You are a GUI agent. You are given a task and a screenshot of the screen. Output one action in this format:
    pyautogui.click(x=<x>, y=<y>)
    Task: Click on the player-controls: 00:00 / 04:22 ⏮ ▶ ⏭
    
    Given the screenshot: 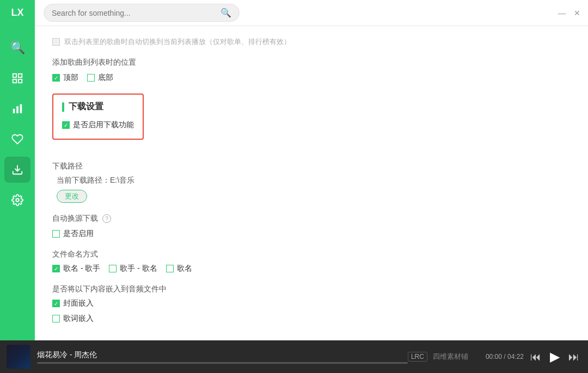 What is the action you would take?
    pyautogui.click(x=534, y=357)
    